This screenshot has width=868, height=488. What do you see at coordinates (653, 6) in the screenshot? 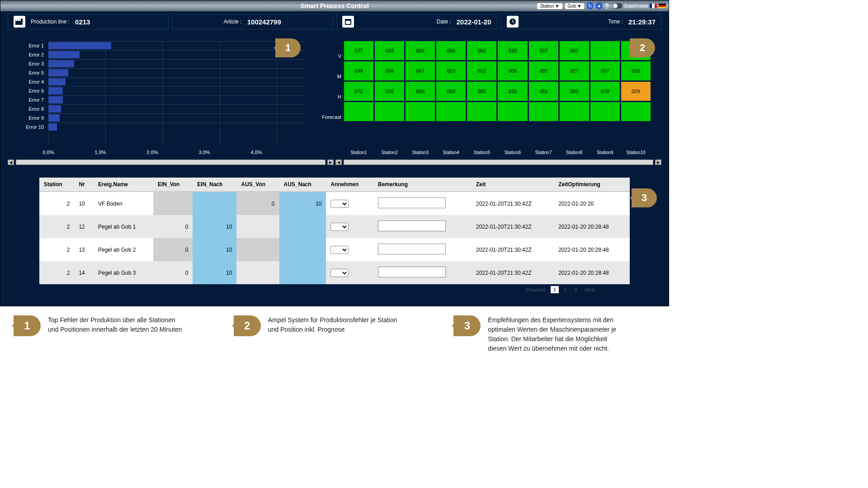
I see `flag-uk-icon` at bounding box center [653, 6].